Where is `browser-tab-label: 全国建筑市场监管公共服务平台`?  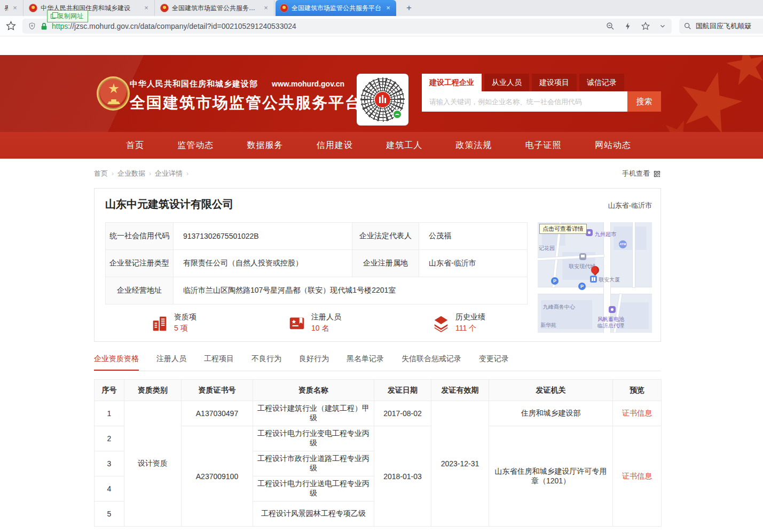
browser-tab-label: 全国建筑市场监管公共服务平台 is located at coordinates (336, 9).